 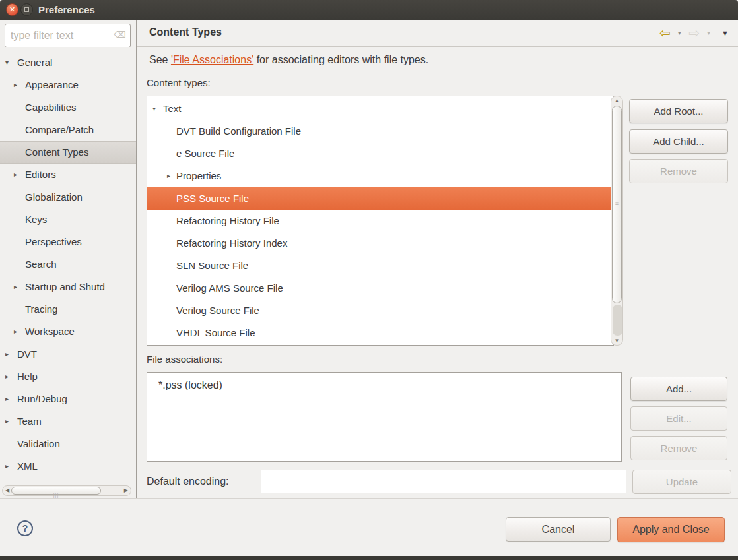 I want to click on content-types-vertical-scrollbar: ▲ ≡ ▼, so click(x=617, y=220).